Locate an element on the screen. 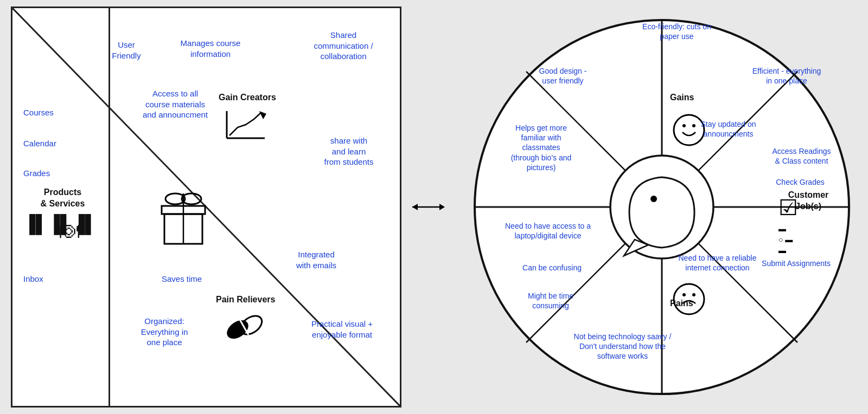 This screenshot has width=868, height=414. not-tech-savvy-text: Not being technology saavy /Don't unders… is located at coordinates (623, 347).